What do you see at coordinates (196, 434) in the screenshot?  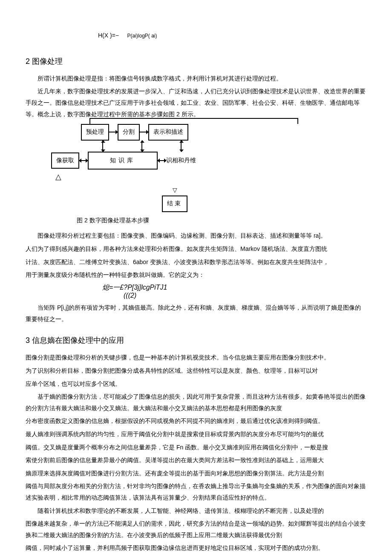 I see `s3-p6: 最人嫡准则强调系统内部的均匀性，应用于阈值化分割中就是搜索使目标或背景内部的灰度…` at bounding box center [196, 434].